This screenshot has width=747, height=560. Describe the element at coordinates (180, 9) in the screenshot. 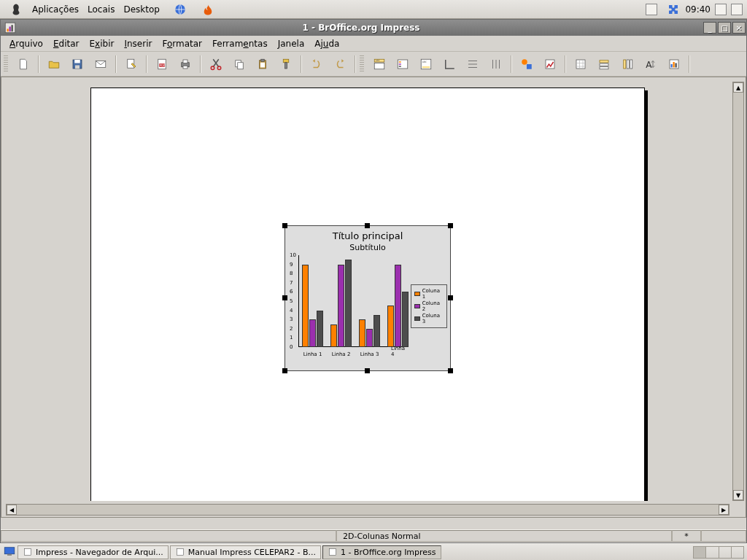

I see `web-browser-icon` at that location.